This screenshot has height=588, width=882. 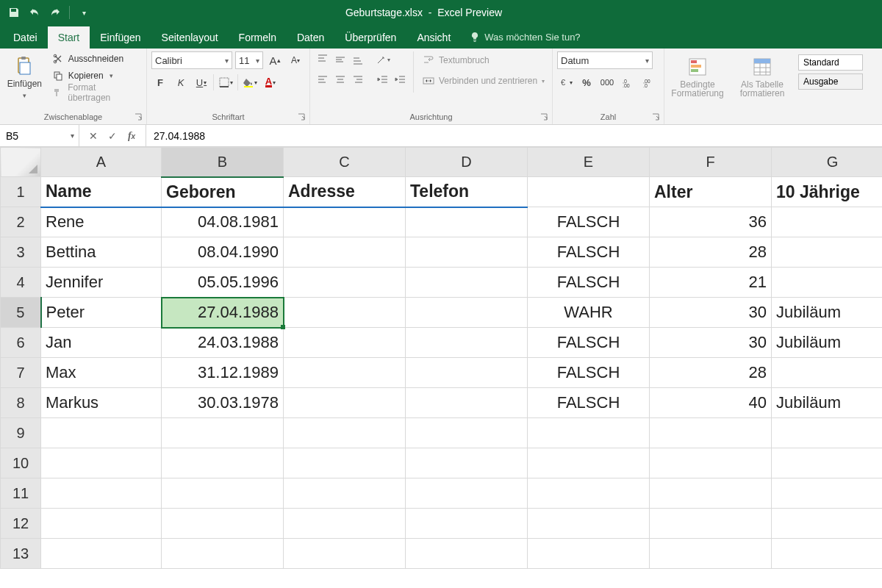 I want to click on cell-G10, so click(x=828, y=463).